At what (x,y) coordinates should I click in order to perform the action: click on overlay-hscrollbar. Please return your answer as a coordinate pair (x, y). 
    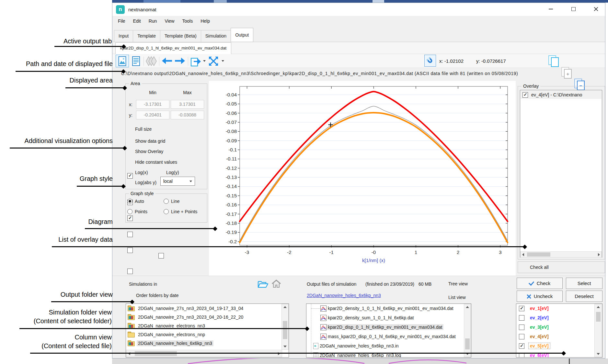
    Looking at the image, I should click on (561, 254).